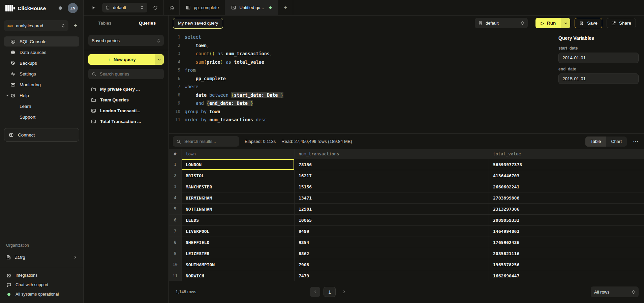  What do you see at coordinates (501, 23) in the screenshot?
I see `database-selector-toolbar: default` at bounding box center [501, 23].